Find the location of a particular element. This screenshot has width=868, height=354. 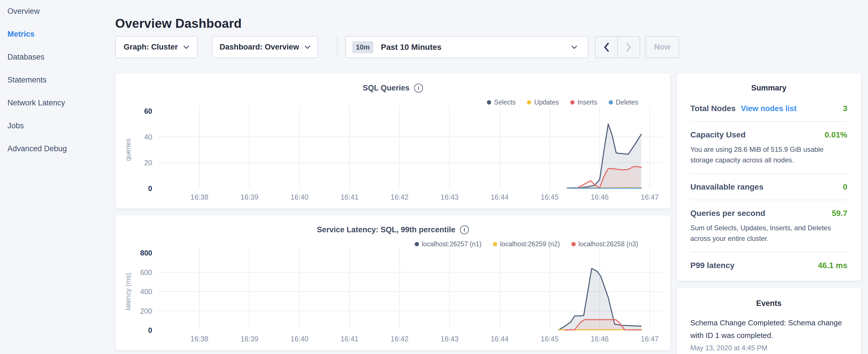

event-timestamp: May 13, 2020 at 4:45 PM is located at coordinates (769, 348).